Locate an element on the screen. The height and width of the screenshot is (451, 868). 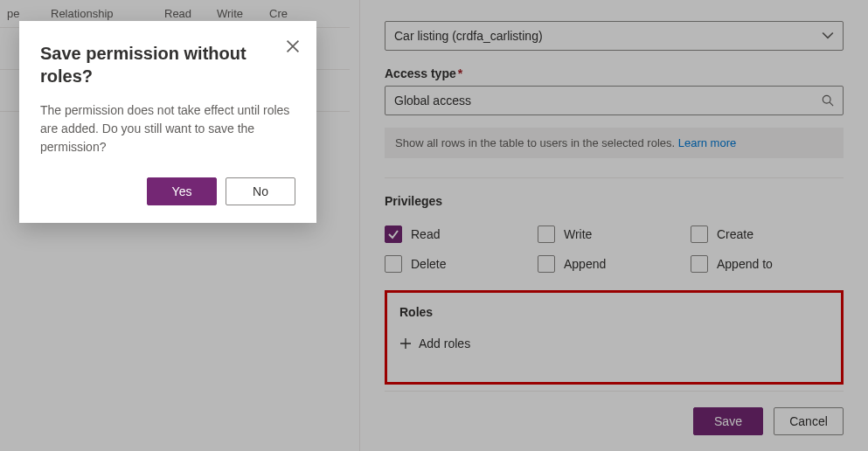
close-button is located at coordinates (293, 46).